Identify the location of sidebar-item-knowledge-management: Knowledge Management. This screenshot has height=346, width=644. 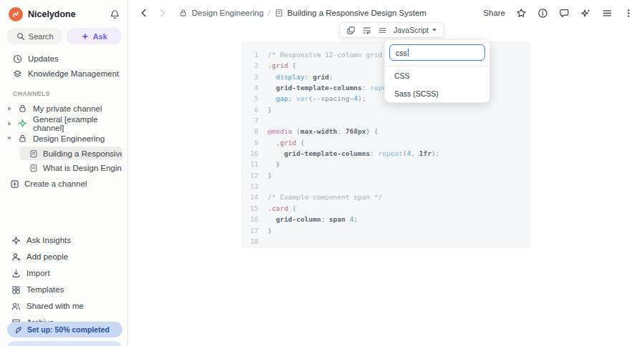
(64, 74).